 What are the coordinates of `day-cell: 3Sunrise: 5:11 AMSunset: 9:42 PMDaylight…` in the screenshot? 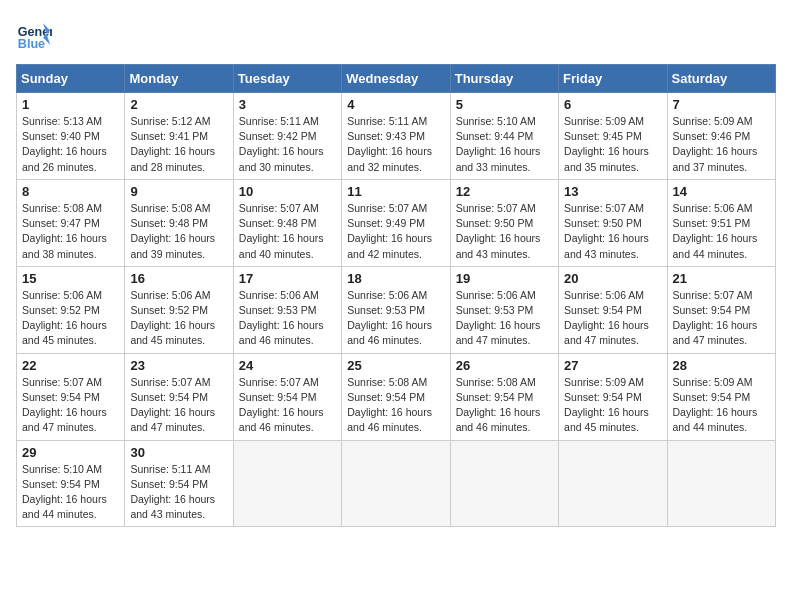 It's located at (287, 136).